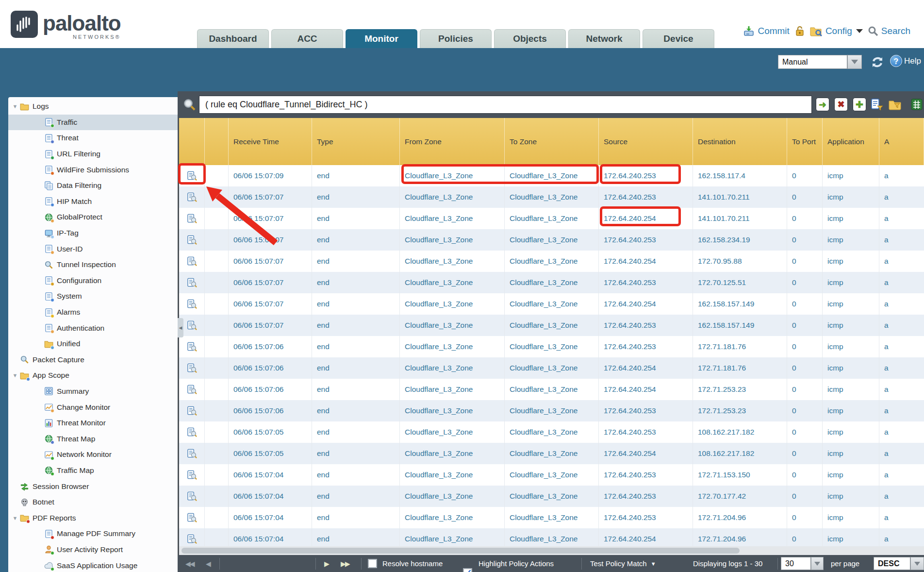 This screenshot has height=572, width=924. Describe the element at coordinates (93, 344) in the screenshot. I see `sidebar-item-unified: ▼ Unified` at that location.